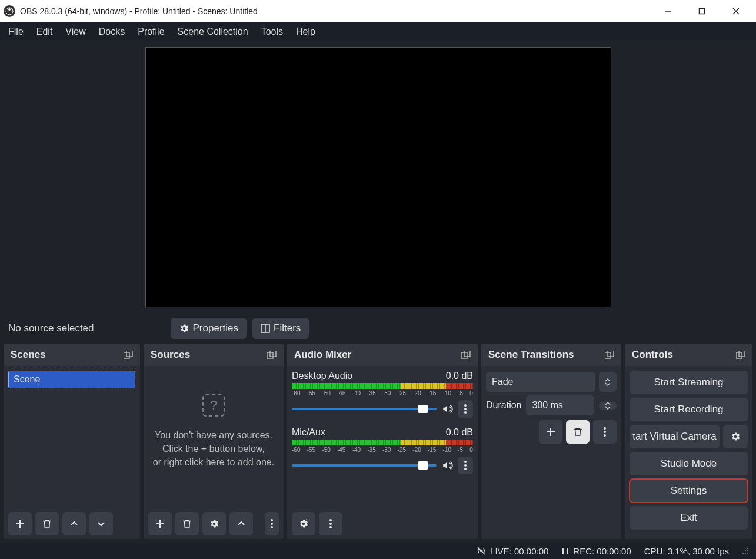 The height and width of the screenshot is (559, 756). What do you see at coordinates (736, 11) in the screenshot?
I see `window-close-button` at bounding box center [736, 11].